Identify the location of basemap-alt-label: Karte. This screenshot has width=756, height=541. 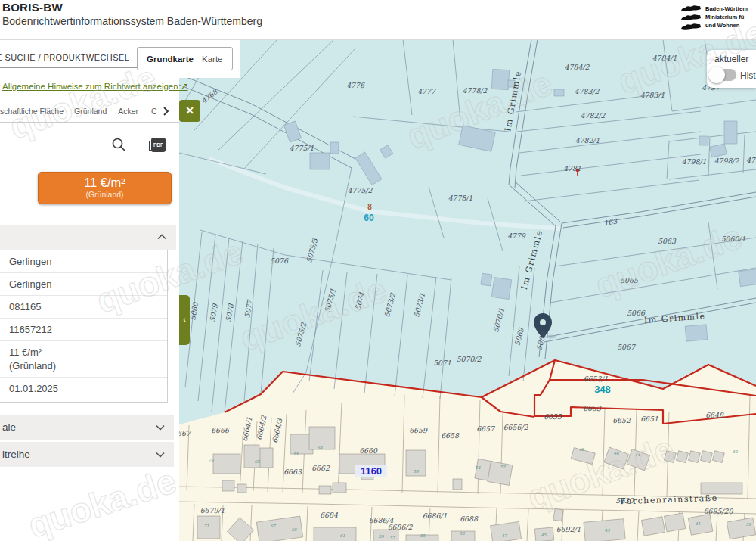
(212, 59).